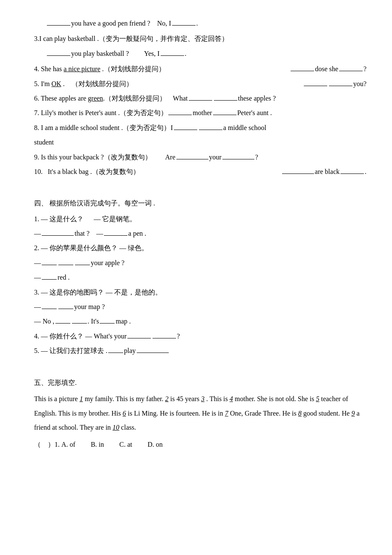  I want to click on part4-2-cn: 2. — 你的苹果是什么颜色？ — 绿色。, so click(200, 248).